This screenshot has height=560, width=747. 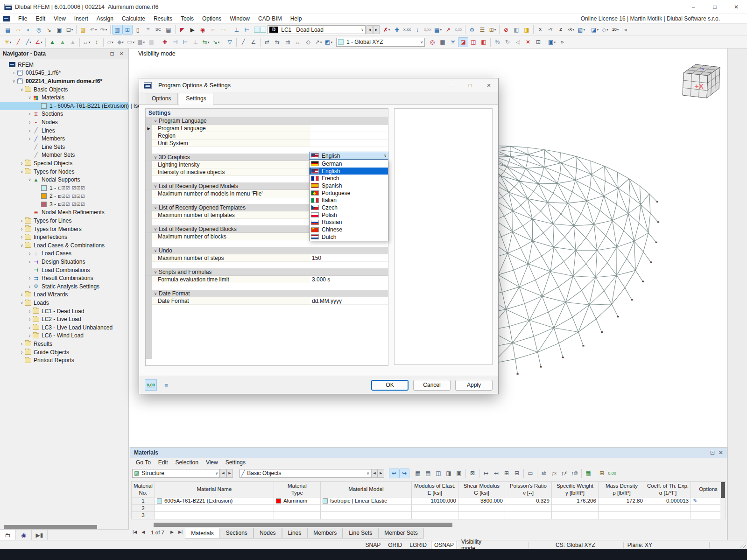 What do you see at coordinates (621, 516) in the screenshot?
I see `cell-mass-density` at bounding box center [621, 516].